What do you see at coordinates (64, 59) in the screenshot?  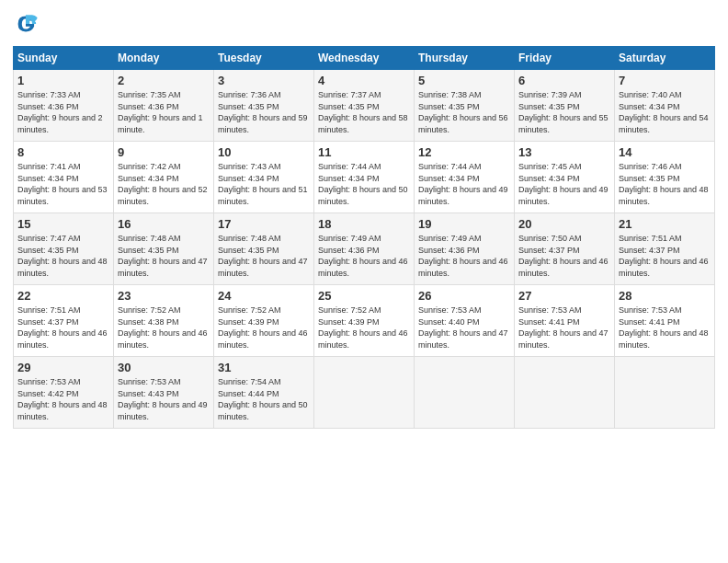 I see `header-day: Sunday` at bounding box center [64, 59].